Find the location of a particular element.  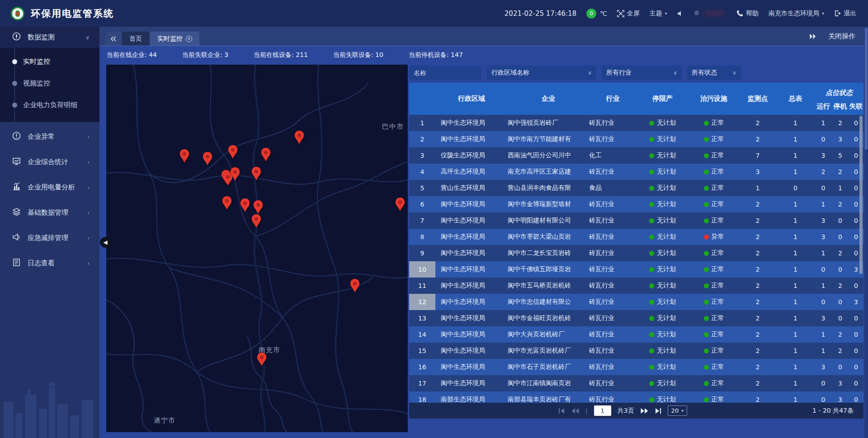

double-chevron-right-icon is located at coordinates (813, 36).